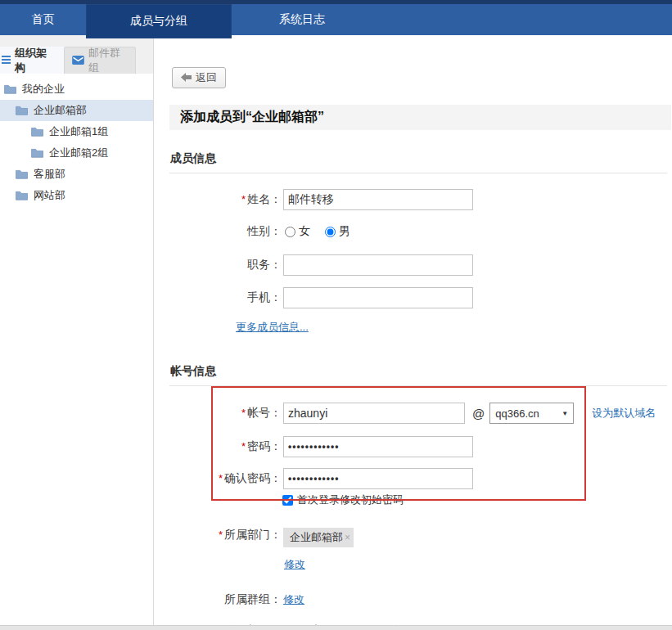 This screenshot has width=672, height=630. Describe the element at coordinates (336, 628) in the screenshot. I see `bottom-window-strip` at that location.